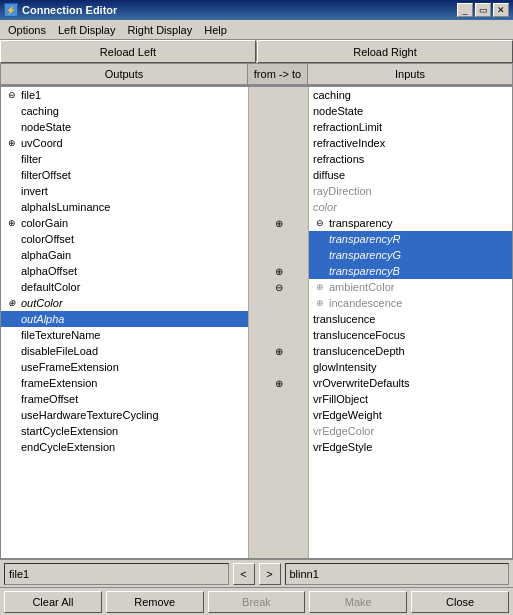  I want to click on item-label: alphaGain, so click(46, 255).